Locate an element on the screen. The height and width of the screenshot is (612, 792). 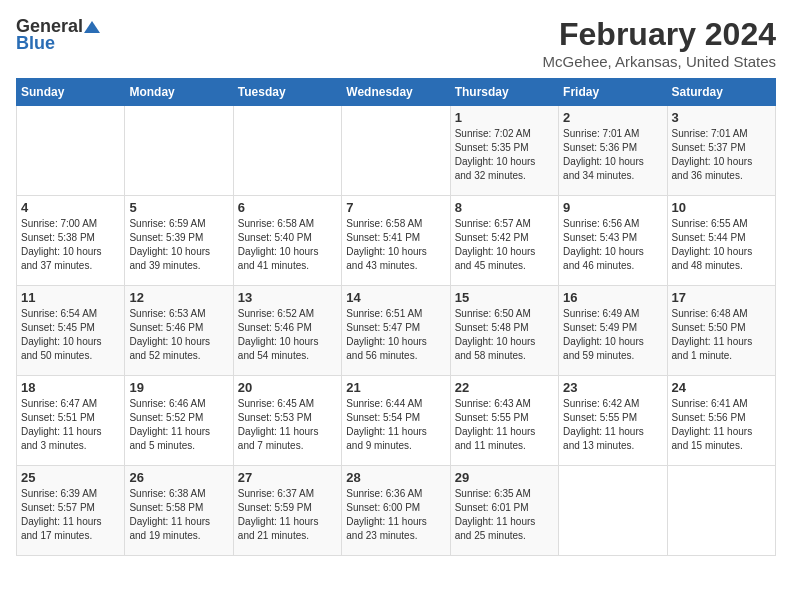
day-info: Sunrise: 6:35 AM Sunset: 6:01 PM Dayligh… is located at coordinates (504, 515).